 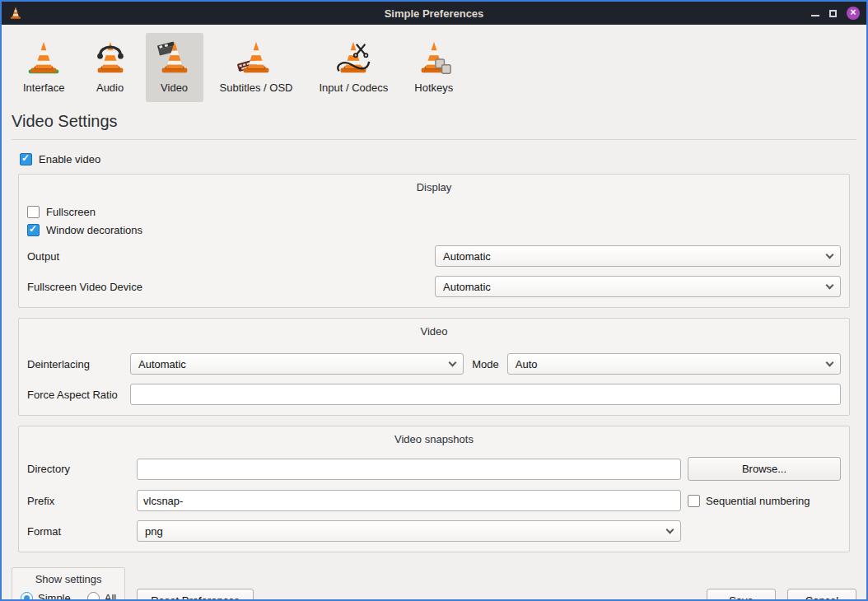 What do you see at coordinates (33, 231) in the screenshot?
I see `window-decorations-checkbox` at bounding box center [33, 231].